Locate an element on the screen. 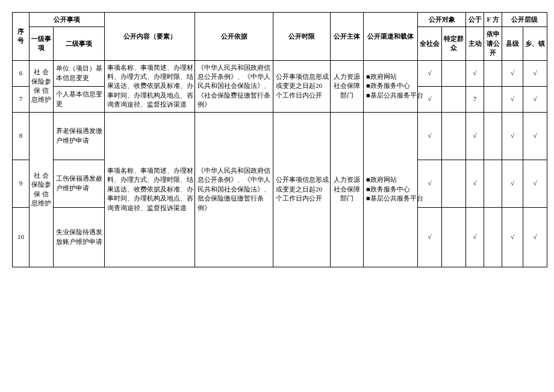 Image resolution: width=554 pixels, height=392 pixels. header-apply: 依申请公开 is located at coordinates (493, 43).